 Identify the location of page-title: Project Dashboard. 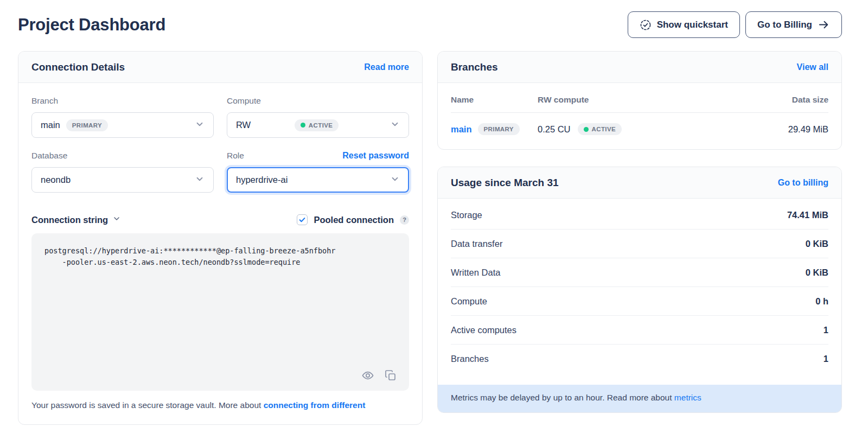
(92, 23).